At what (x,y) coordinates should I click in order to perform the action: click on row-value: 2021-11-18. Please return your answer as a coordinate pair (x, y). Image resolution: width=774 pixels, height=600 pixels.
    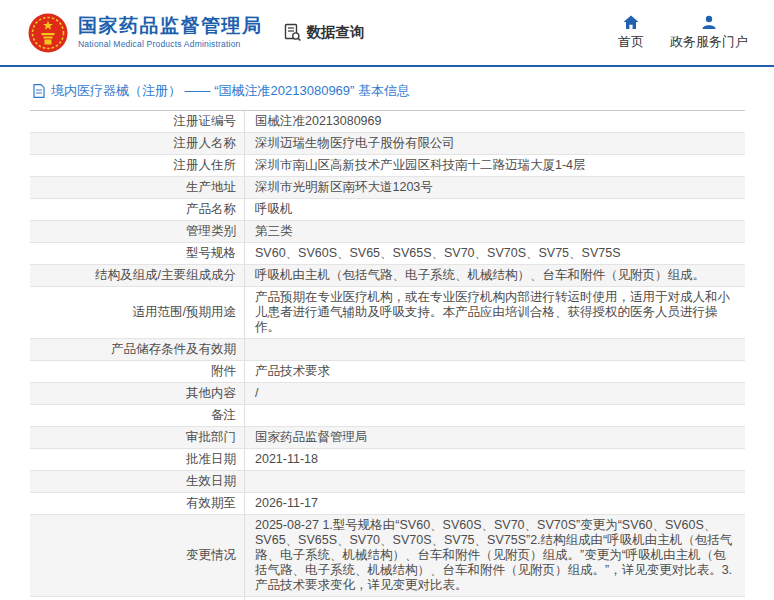
    Looking at the image, I should click on (495, 460).